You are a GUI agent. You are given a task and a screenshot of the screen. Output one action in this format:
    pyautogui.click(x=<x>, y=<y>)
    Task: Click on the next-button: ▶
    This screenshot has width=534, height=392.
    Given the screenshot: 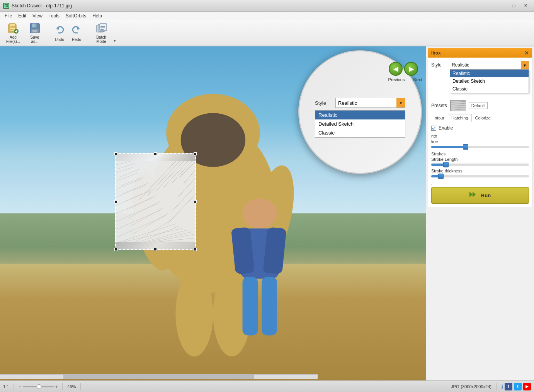 What is the action you would take?
    pyautogui.click(x=411, y=69)
    